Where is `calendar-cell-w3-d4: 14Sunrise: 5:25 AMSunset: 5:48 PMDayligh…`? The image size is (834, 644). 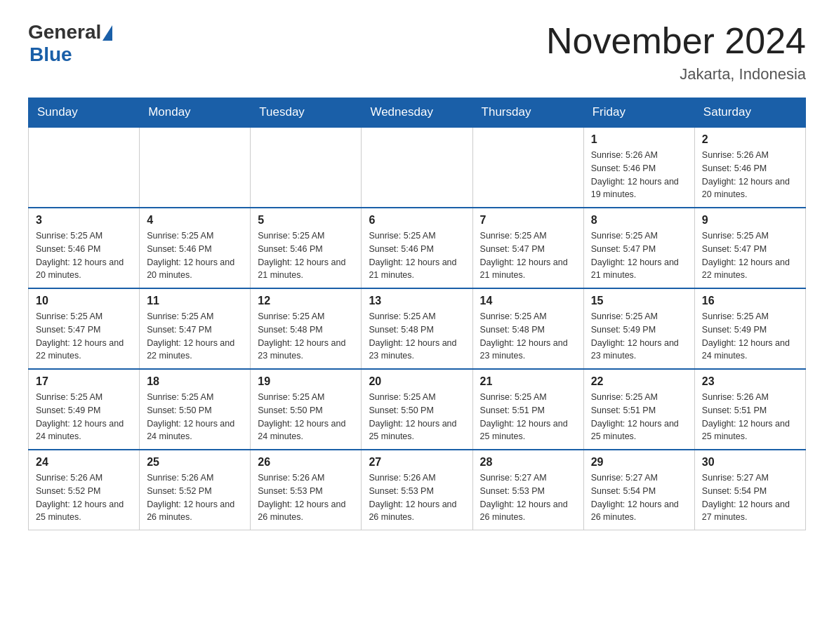
calendar-cell-w3-d4: 14Sunrise: 5:25 AMSunset: 5:48 PMDayligh… is located at coordinates (528, 328).